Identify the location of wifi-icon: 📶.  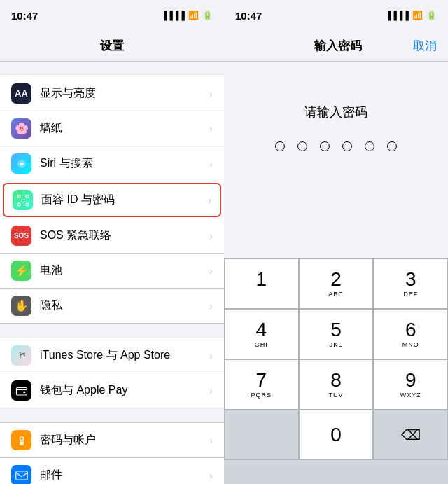
(193, 15).